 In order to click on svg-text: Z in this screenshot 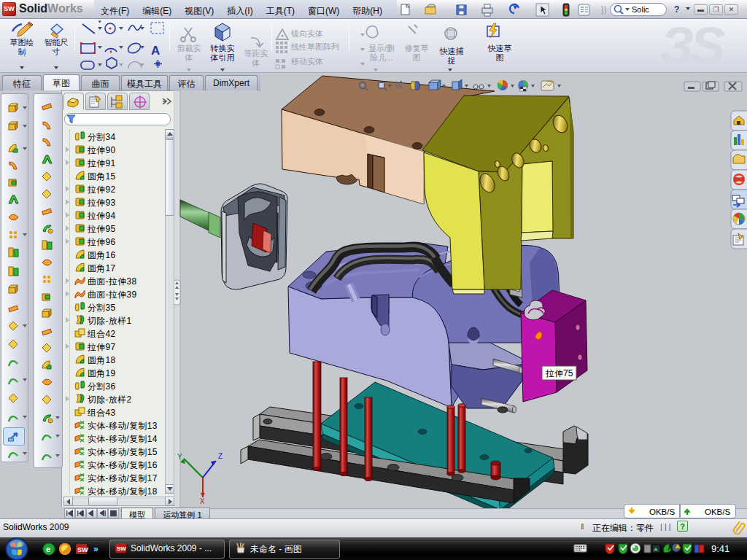, I will do `click(220, 456)`.